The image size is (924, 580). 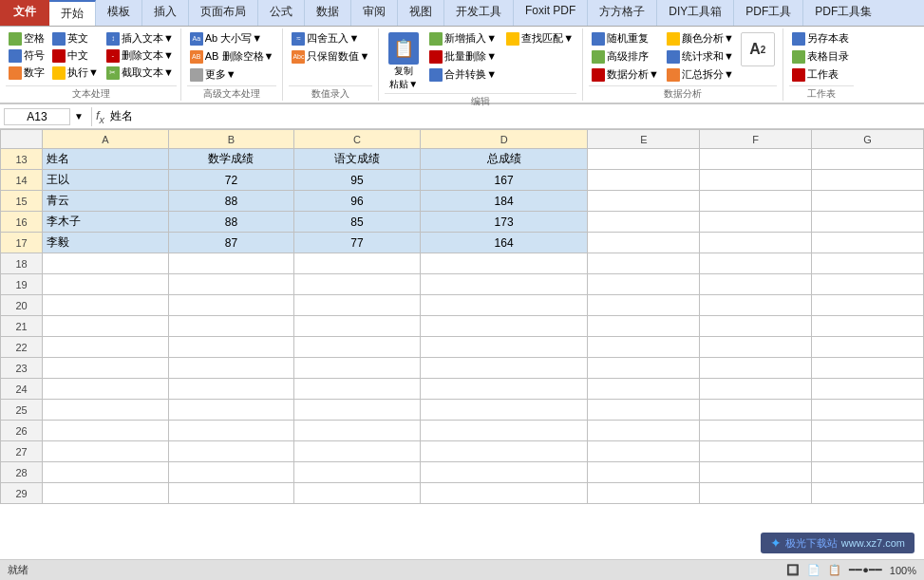 I want to click on cell: 167, so click(x=503, y=180).